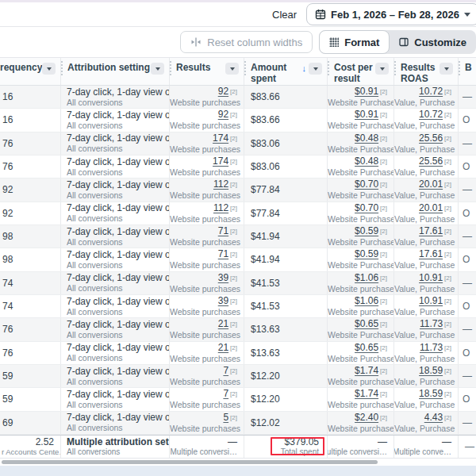 The width and height of the screenshot is (476, 476). Describe the element at coordinates (427, 71) in the screenshot. I see `column-header-results-roas: Results ROAS` at that location.